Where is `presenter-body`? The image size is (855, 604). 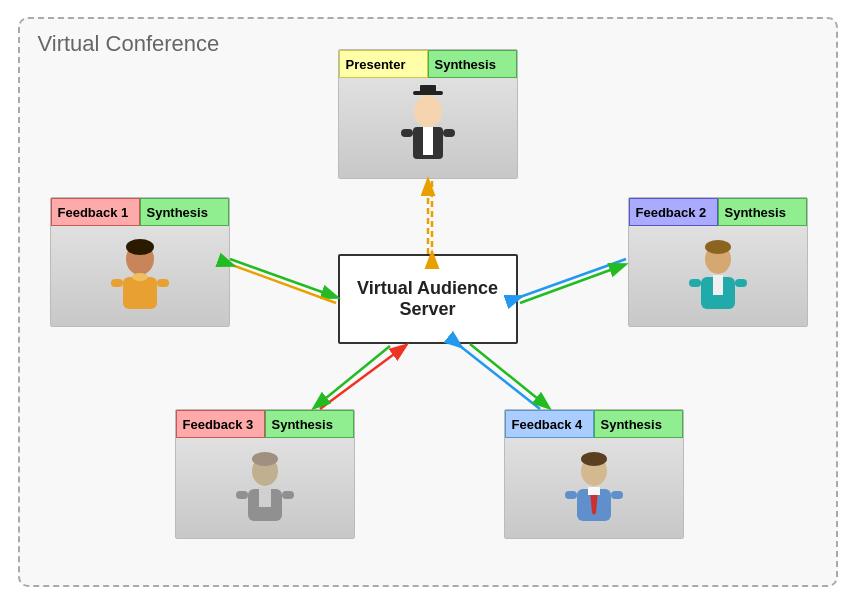
presenter-body is located at coordinates (428, 128).